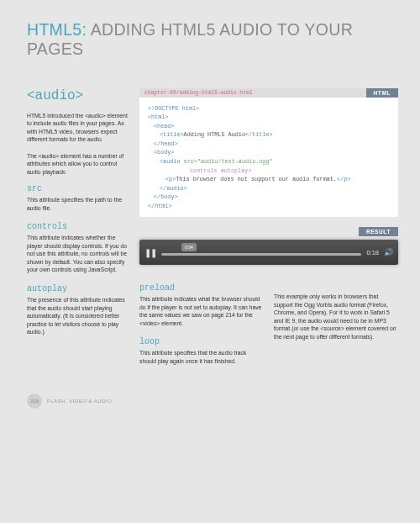 This screenshot has height=523, width=420. What do you see at coordinates (261, 254) in the screenshot?
I see `progress-bar` at bounding box center [261, 254].